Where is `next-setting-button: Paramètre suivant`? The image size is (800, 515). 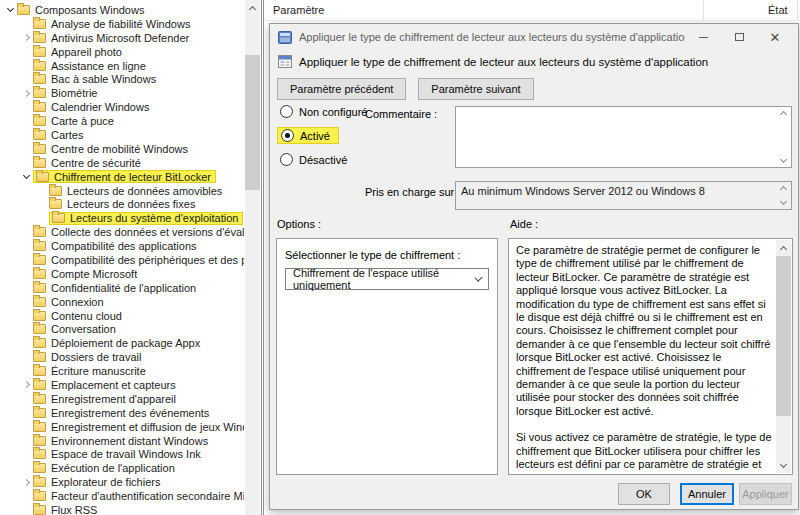
next-setting-button: Paramètre suivant is located at coordinates (476, 89).